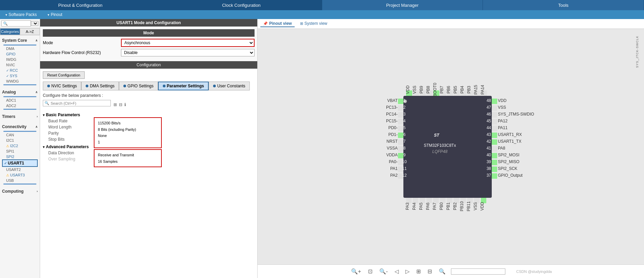  Describe the element at coordinates (125, 105) in the screenshot. I see `info-icon: ℹ` at that location.